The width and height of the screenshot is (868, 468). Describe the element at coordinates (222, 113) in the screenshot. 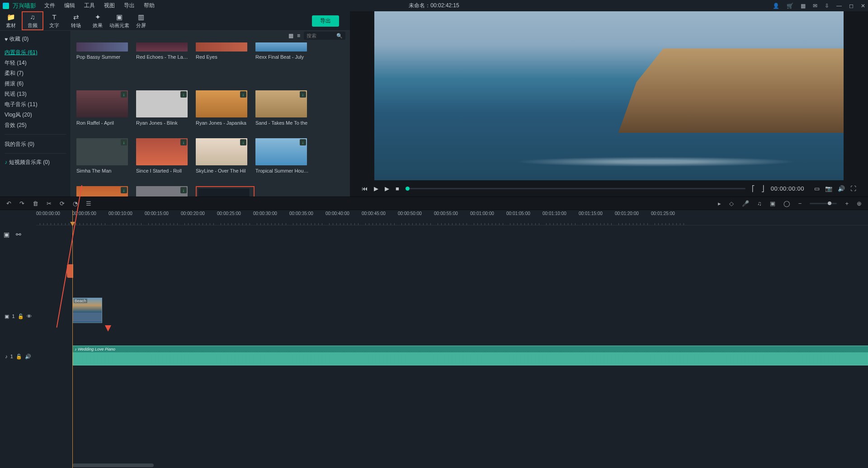

I see `media-item: ↓Ryan Jones - Japanika` at that location.